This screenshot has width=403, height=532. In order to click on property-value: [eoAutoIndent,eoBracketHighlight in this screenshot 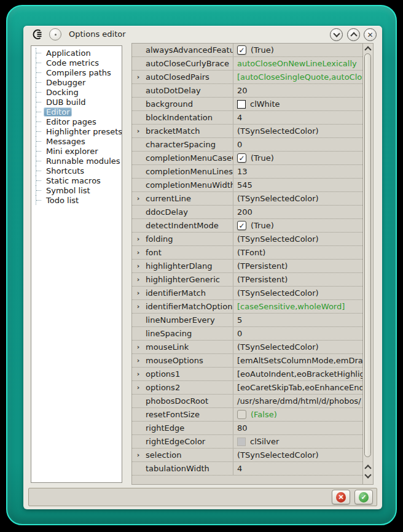, I will do `click(298, 374)`.